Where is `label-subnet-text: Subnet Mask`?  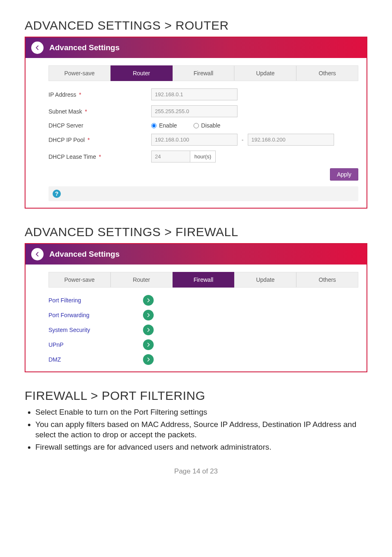 label-subnet-text: Subnet Mask is located at coordinates (65, 111).